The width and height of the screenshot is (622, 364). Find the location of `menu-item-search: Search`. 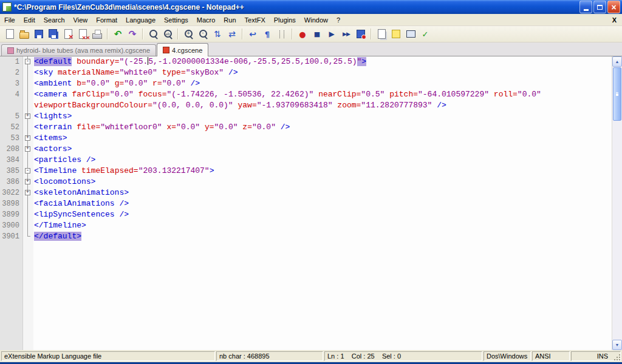

menu-item-search: Search is located at coordinates (55, 20).